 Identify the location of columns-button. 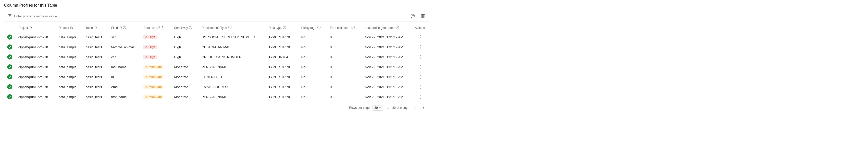
(423, 16).